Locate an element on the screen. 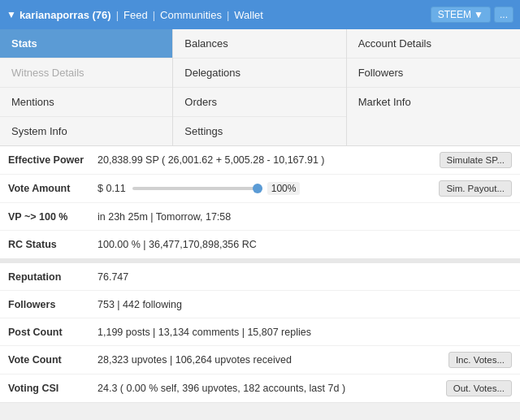  menu-item-mentions: Mentions is located at coordinates (86, 102).